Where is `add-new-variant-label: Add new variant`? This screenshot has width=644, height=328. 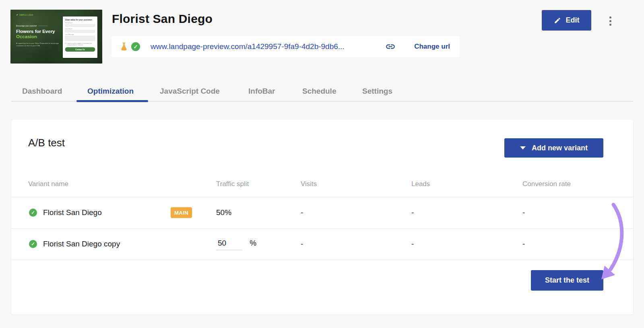 add-new-variant-label: Add new variant is located at coordinates (559, 148).